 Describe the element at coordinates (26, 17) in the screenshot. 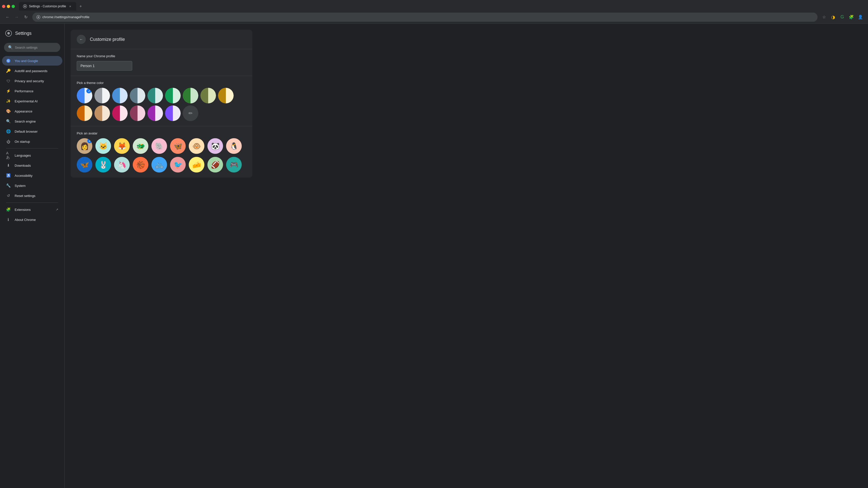

I see `reload-button: ↻` at that location.